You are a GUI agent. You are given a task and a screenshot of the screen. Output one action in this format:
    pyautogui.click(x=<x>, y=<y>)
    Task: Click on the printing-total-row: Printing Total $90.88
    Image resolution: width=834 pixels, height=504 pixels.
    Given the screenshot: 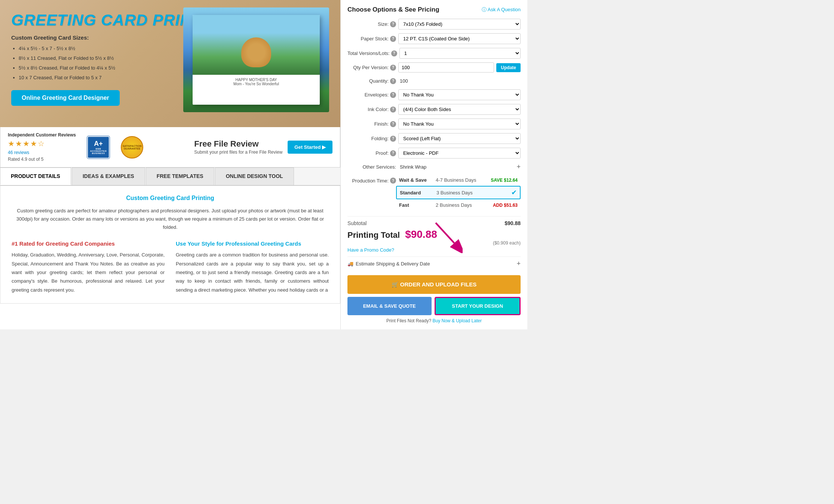 What is the action you would take?
    pyautogui.click(x=434, y=234)
    